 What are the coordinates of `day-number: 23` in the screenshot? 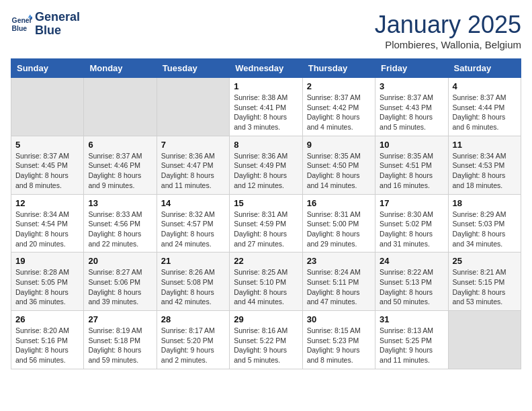 It's located at (339, 261).